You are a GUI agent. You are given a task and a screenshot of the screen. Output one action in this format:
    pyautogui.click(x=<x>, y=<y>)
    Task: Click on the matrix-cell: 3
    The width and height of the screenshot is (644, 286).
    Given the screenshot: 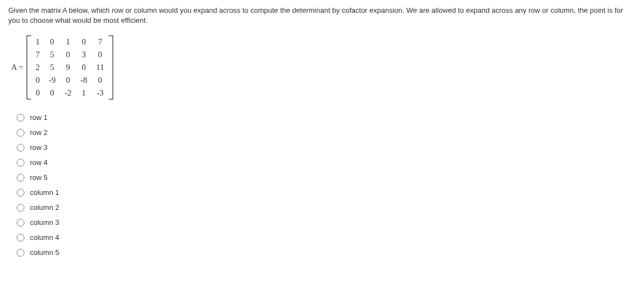 What is the action you would take?
    pyautogui.click(x=84, y=54)
    